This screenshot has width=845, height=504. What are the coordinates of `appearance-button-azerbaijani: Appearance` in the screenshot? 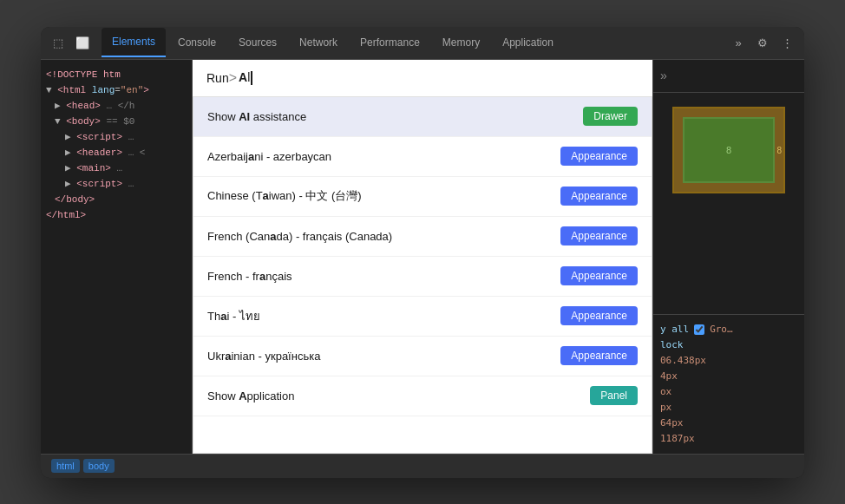 It's located at (599, 156).